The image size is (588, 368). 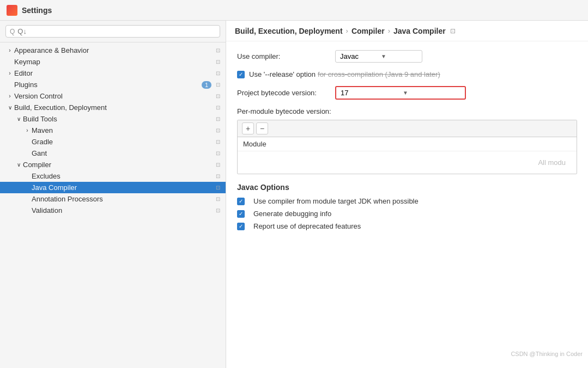 What do you see at coordinates (12, 32) in the screenshot?
I see `search-icon: Q` at bounding box center [12, 32].